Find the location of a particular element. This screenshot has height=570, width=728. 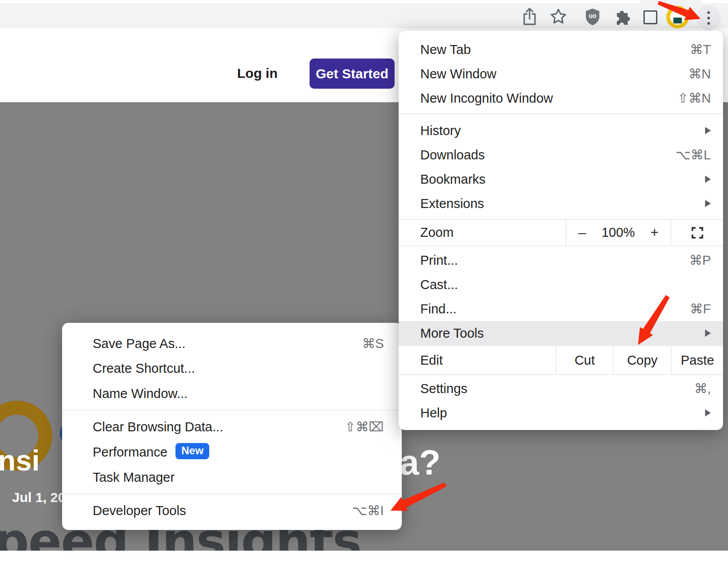

headline-fragment-left: Insi is located at coordinates (20, 461).